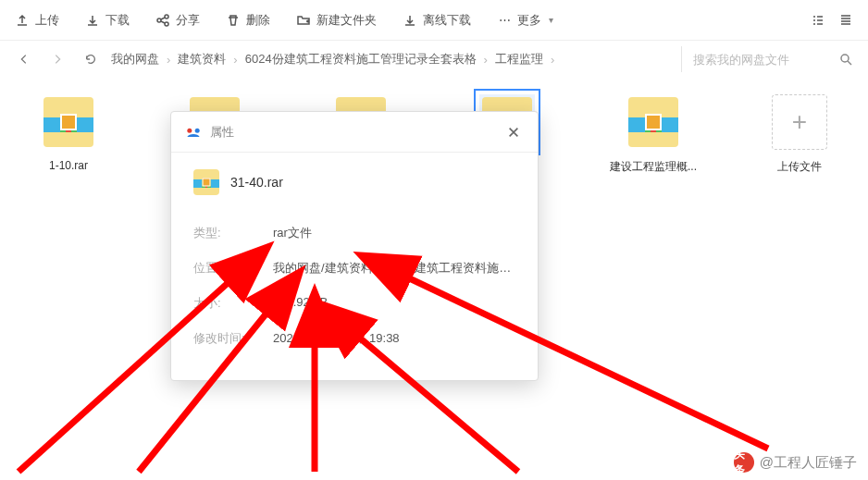  Describe the element at coordinates (653, 135) in the screenshot. I see `file-item: 建设工程监理概...` at that location.